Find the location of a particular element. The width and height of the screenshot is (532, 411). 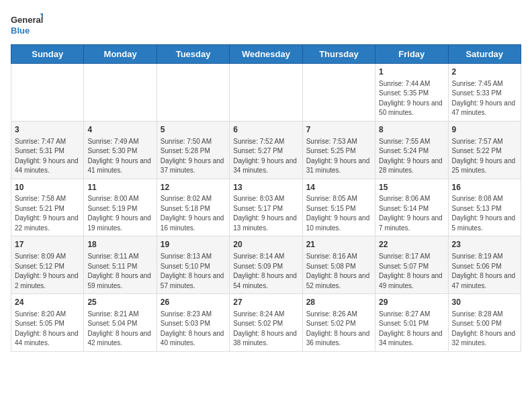

logo-svg: General Blue is located at coordinates (27, 24).